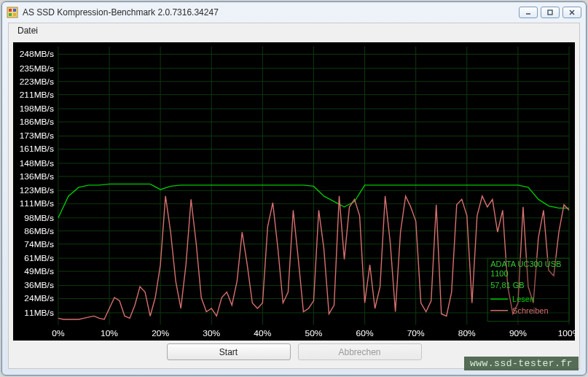 The width and height of the screenshot is (588, 377). Describe the element at coordinates (36, 149) in the screenshot. I see `svg-text: 161MB/s` at that location.